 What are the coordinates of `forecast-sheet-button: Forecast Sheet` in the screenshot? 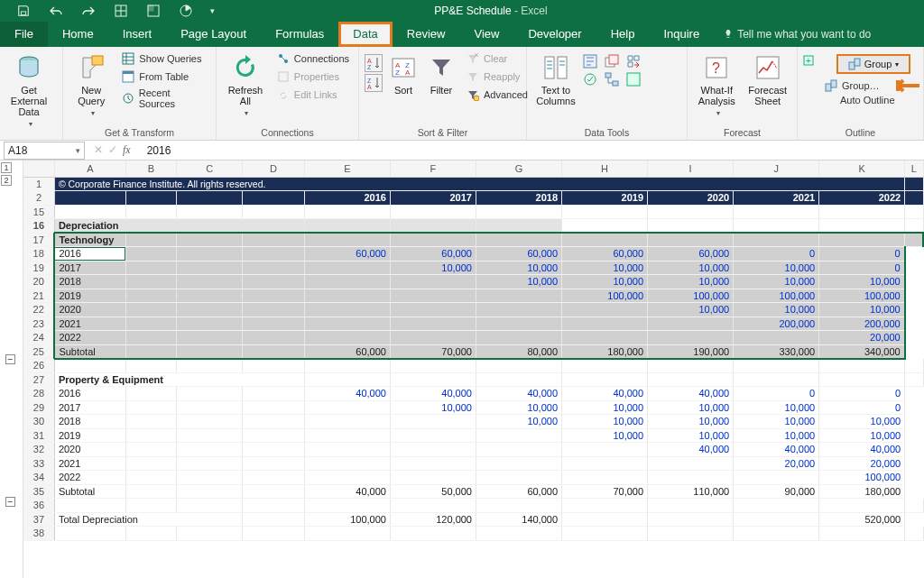 It's located at (769, 78).